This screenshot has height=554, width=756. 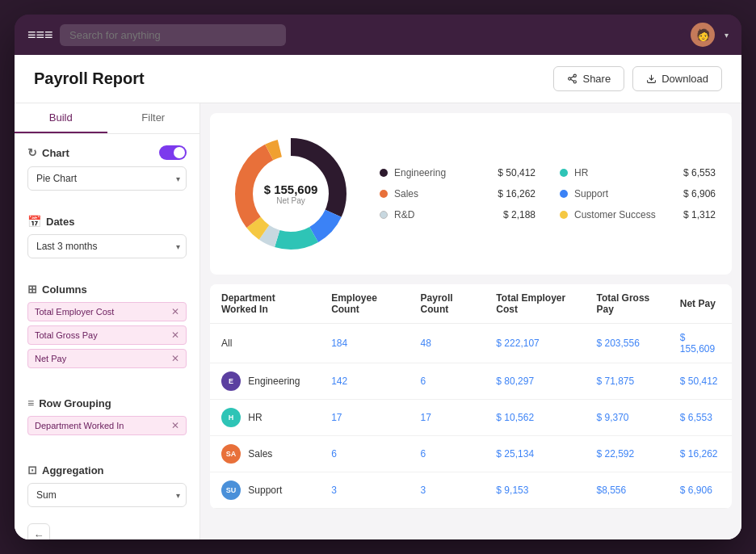 What do you see at coordinates (32, 289) in the screenshot?
I see `columns-icon: ⊞` at bounding box center [32, 289].